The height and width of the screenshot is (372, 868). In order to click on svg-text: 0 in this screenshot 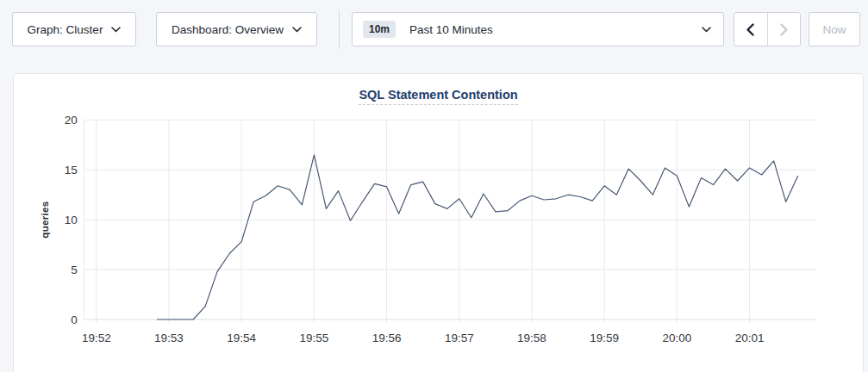, I will do `click(74, 320)`.